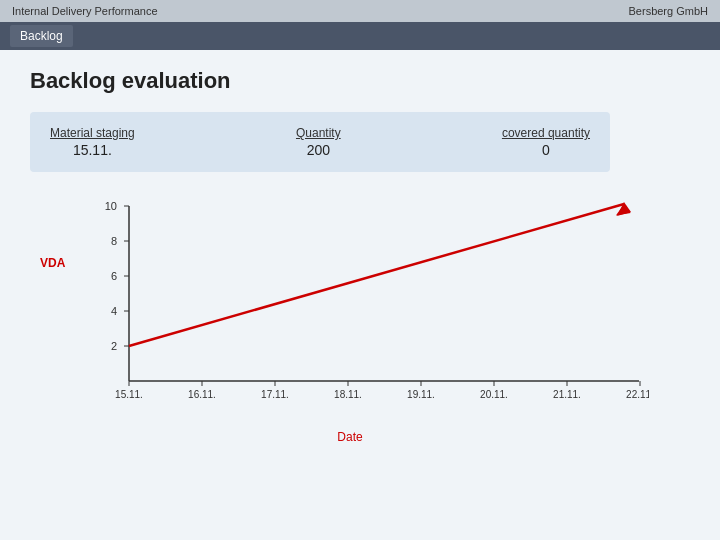 This screenshot has height=540, width=720. What do you see at coordinates (360, 81) in the screenshot?
I see `page-title: Backlog evaluation` at bounding box center [360, 81].